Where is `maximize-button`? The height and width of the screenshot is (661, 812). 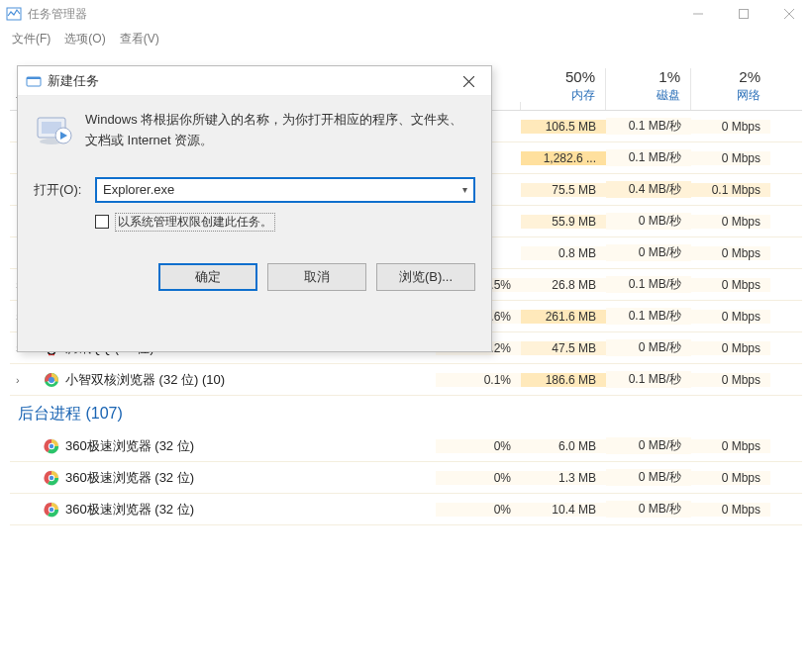
maximize-button is located at coordinates (744, 14).